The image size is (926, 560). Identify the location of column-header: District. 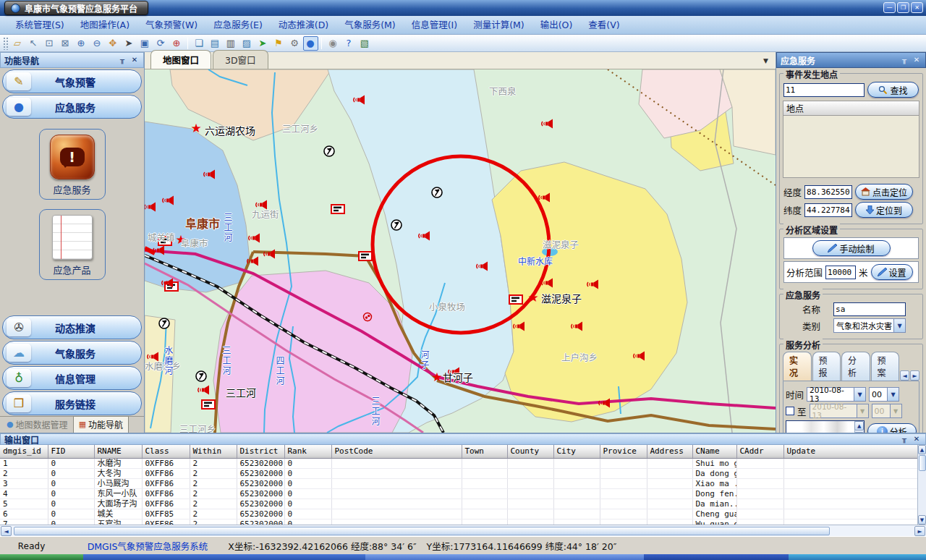
(260, 451).